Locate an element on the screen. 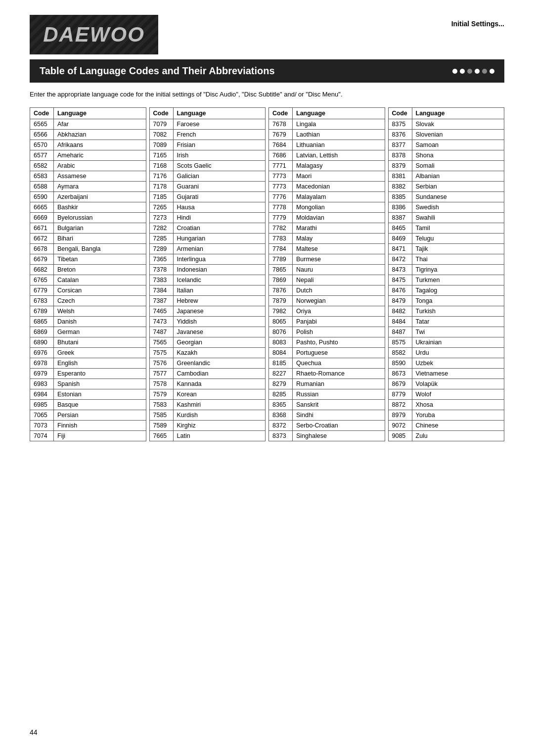 This screenshot has height=756, width=534. language-cell: Gujarati is located at coordinates (220, 197).